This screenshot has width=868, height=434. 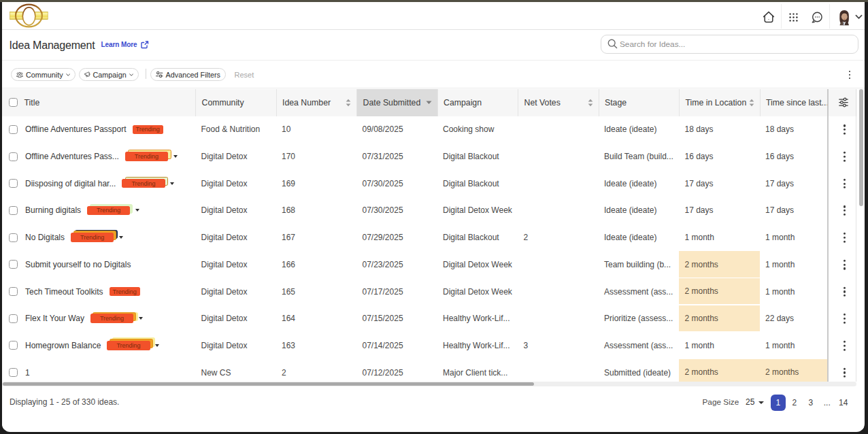 I want to click on idea-title: Offline Adventures Passport, so click(x=76, y=129).